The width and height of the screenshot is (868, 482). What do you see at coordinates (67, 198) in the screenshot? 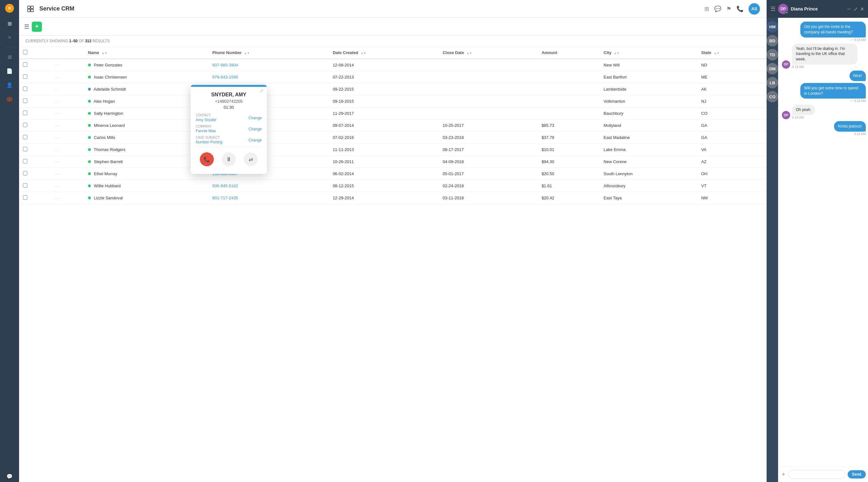
I see `row-actions-11: ···` at bounding box center [67, 198].